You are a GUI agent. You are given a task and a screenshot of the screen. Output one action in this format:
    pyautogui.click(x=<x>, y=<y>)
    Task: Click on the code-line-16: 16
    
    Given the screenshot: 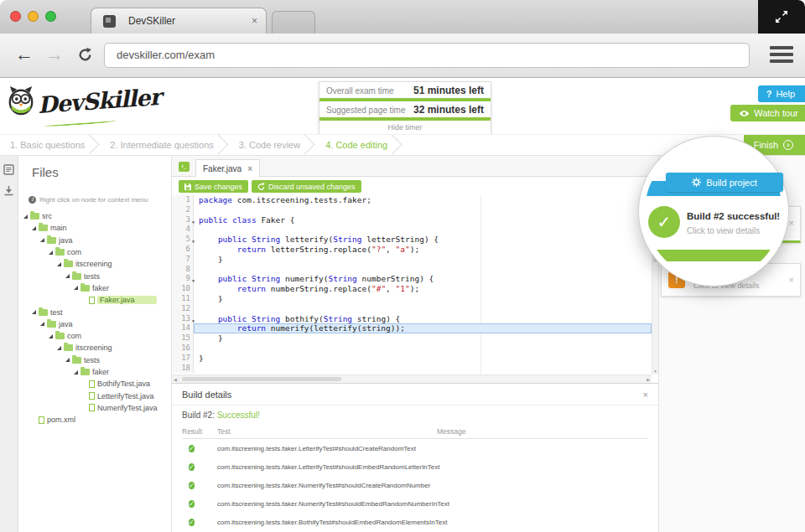 What is the action you would take?
    pyautogui.click(x=412, y=349)
    